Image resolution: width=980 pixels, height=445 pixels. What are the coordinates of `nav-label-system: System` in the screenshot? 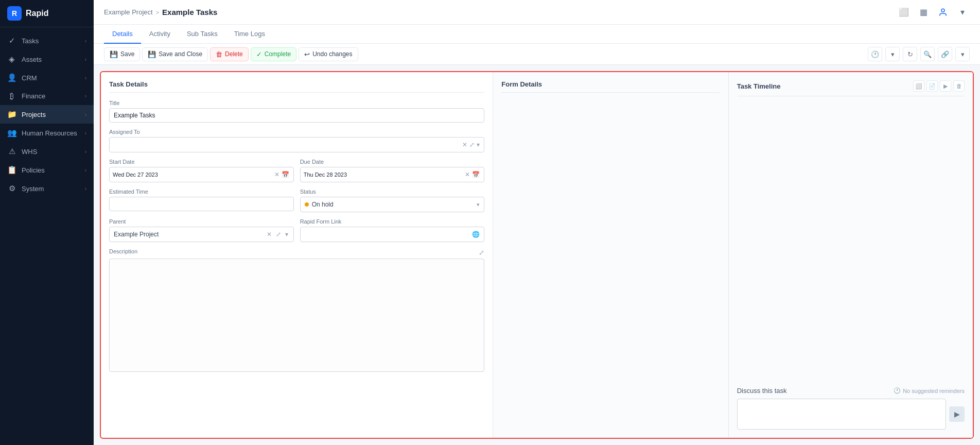 It's located at (33, 189).